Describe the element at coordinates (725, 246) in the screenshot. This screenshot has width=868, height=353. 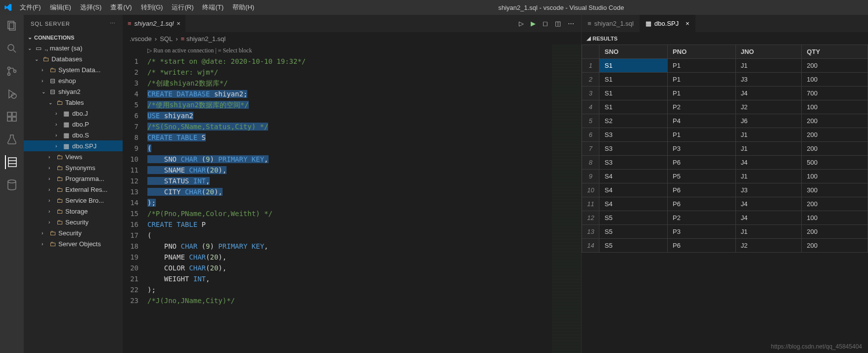
I see `table-row: 14S5P6J2200` at that location.